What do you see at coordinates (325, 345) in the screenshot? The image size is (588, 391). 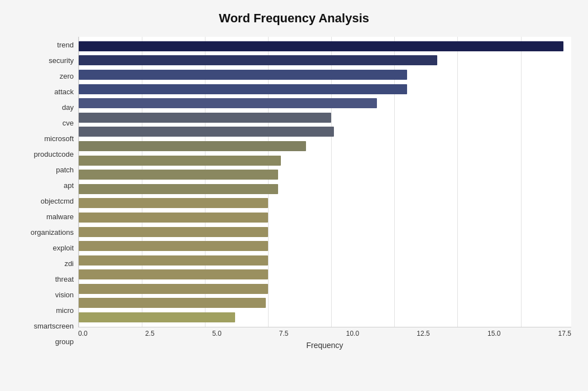 I see `x-axis-label: Frequency` at bounding box center [325, 345].